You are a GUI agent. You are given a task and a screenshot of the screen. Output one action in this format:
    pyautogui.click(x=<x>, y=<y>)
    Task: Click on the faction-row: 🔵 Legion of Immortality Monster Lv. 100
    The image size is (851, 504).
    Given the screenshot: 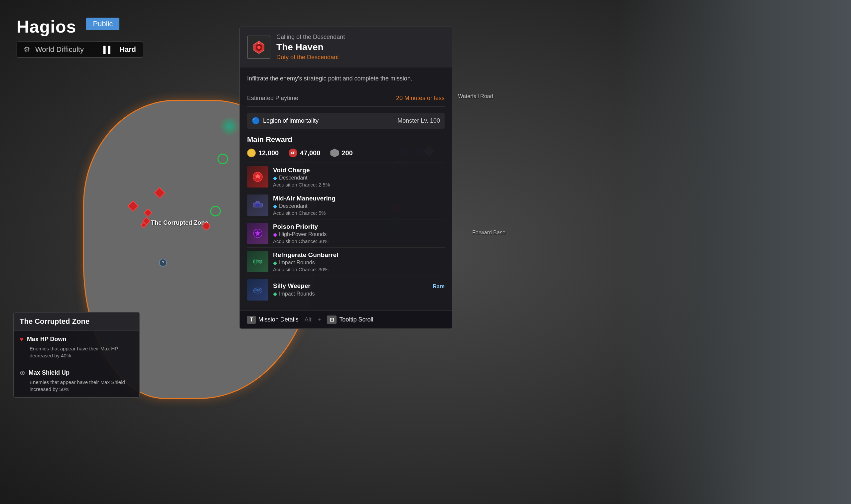 What is the action you would take?
    pyautogui.click(x=346, y=121)
    